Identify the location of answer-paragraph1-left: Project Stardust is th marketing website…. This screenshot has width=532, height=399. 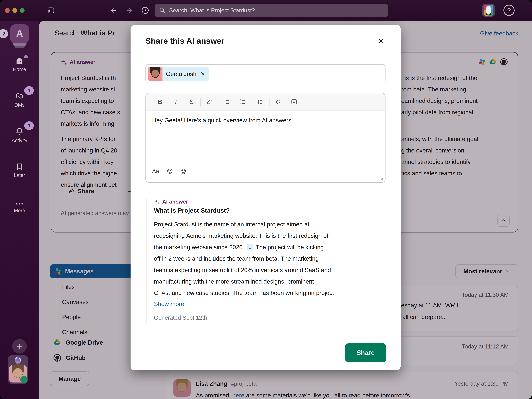
(90, 101).